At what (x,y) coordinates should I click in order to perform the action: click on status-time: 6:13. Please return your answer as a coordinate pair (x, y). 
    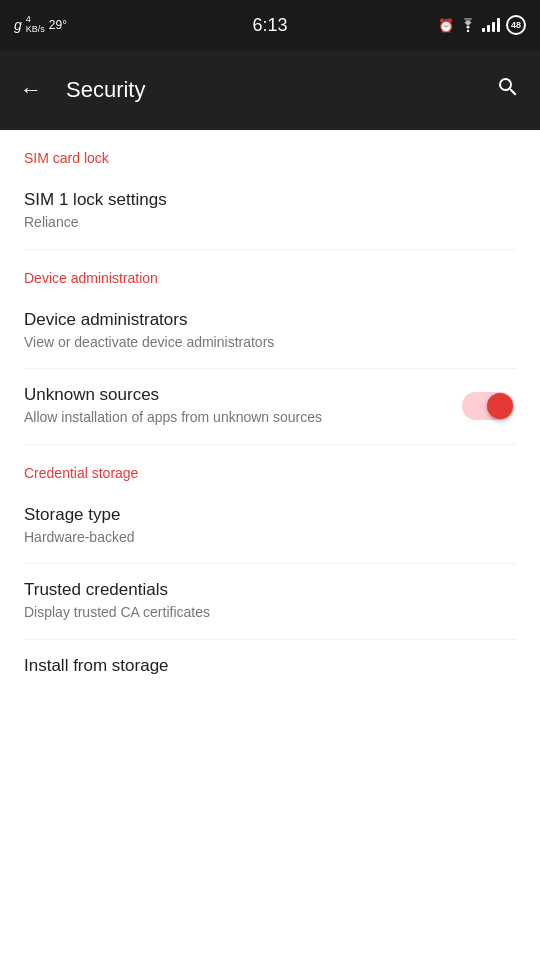
    Looking at the image, I should click on (270, 26).